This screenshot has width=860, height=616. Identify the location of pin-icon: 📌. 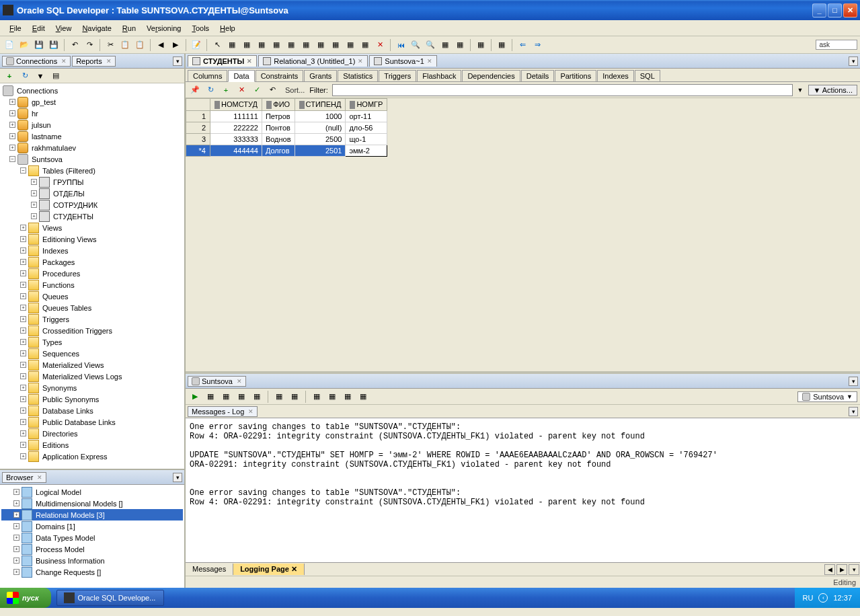
(195, 90).